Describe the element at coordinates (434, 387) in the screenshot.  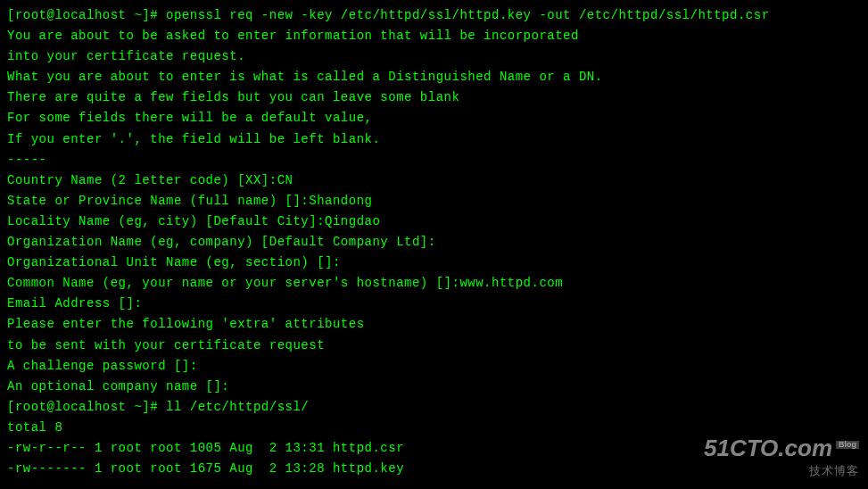
I see `input-company-name: An optional company name []:` at that location.